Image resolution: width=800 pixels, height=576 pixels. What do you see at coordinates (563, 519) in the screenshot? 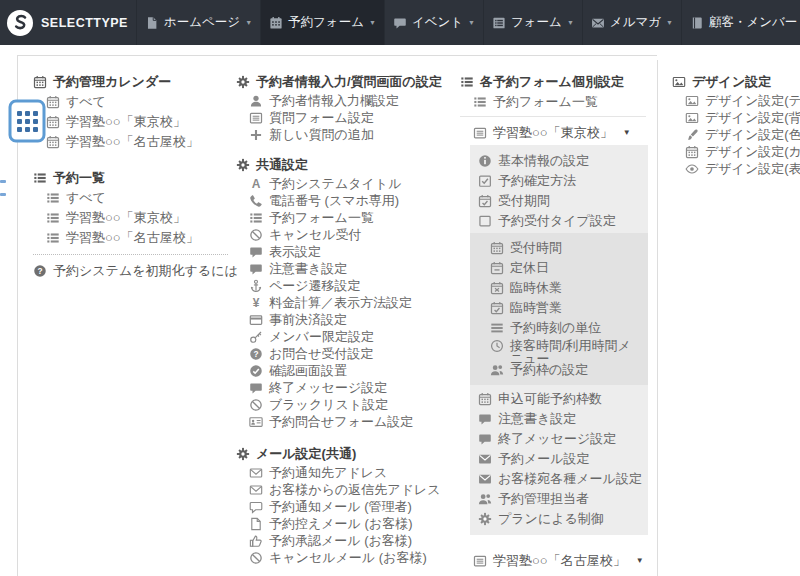
I see `menu-item: プランによる制御` at bounding box center [563, 519].